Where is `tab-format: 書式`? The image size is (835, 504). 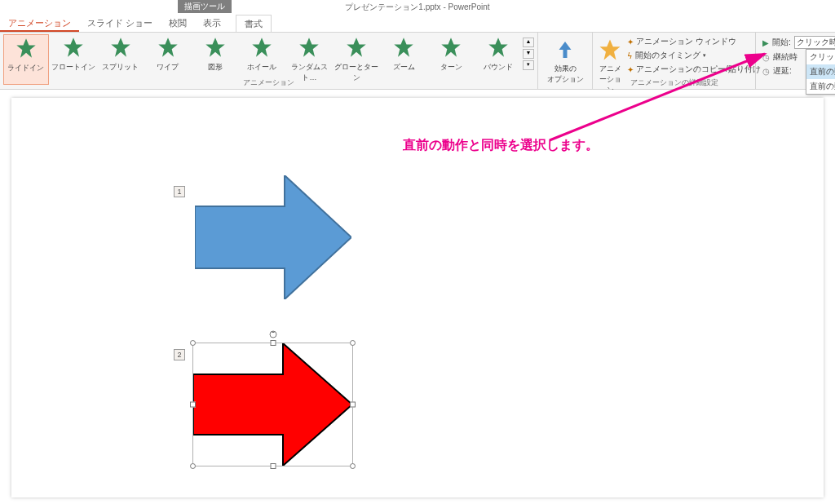 tab-format: 書式 is located at coordinates (254, 23).